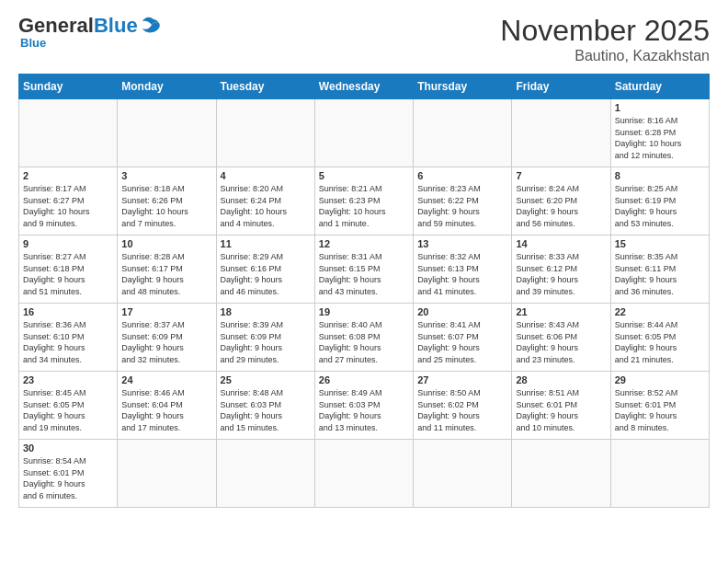  What do you see at coordinates (561, 176) in the screenshot?
I see `day-number: 7` at bounding box center [561, 176].